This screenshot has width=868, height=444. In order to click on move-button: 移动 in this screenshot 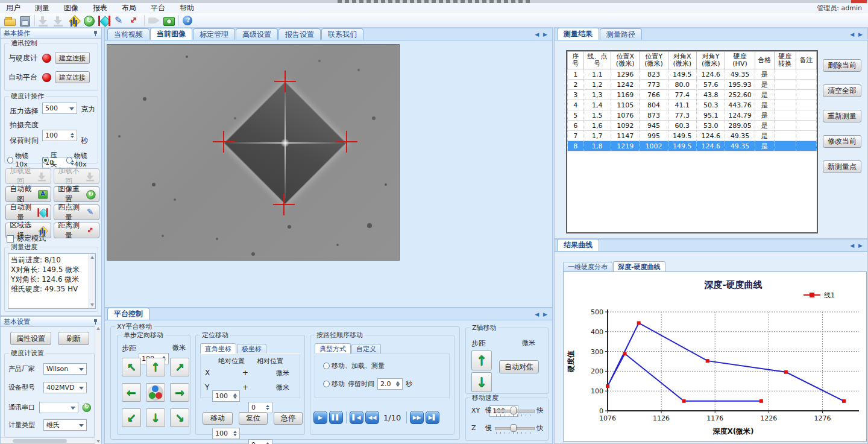, I will do `click(218, 419)`.